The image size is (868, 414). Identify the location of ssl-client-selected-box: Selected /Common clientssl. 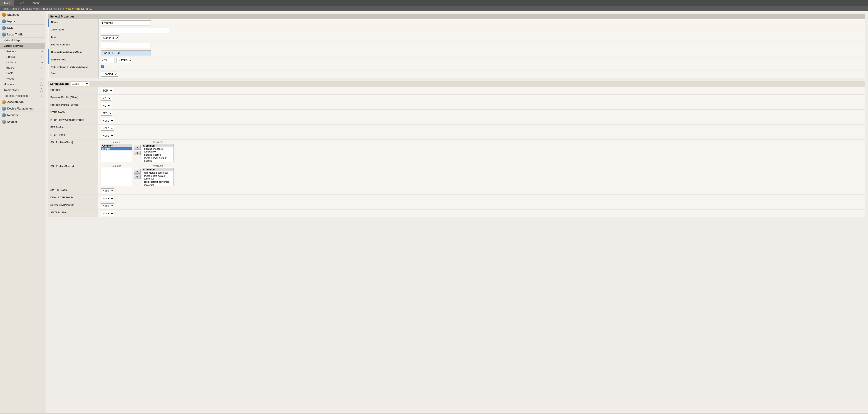
(117, 151).